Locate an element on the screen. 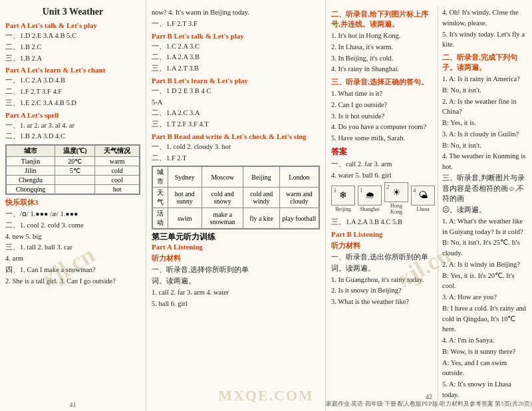 Image resolution: width=532 pixels, height=411 pixels. table-cell: 活动 is located at coordinates (161, 218).